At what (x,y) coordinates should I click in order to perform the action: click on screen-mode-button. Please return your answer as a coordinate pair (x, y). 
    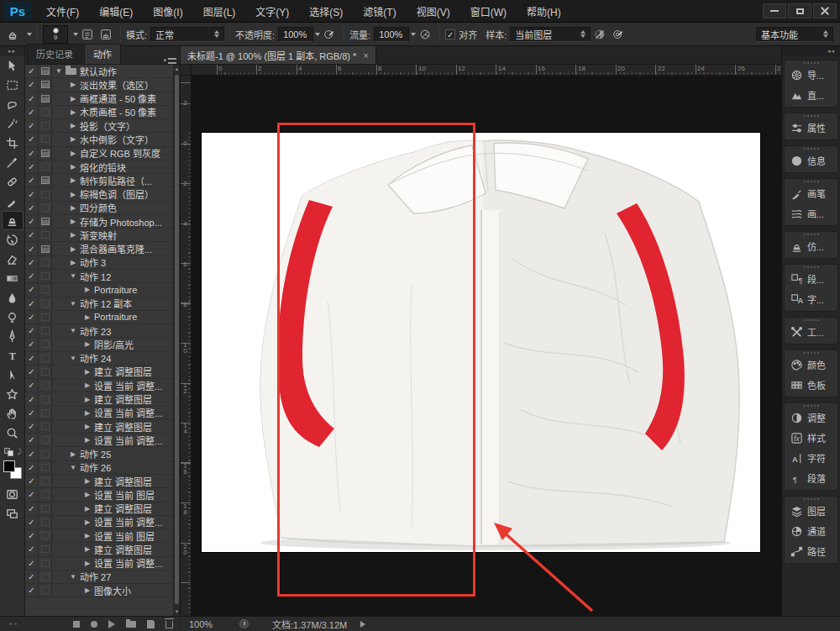
    Looking at the image, I should click on (13, 514).